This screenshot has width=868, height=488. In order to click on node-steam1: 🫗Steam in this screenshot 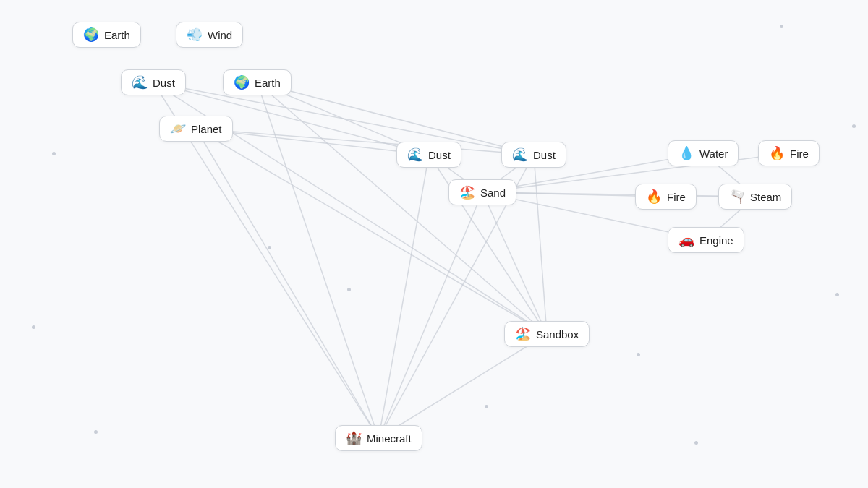, I will do `click(755, 197)`.